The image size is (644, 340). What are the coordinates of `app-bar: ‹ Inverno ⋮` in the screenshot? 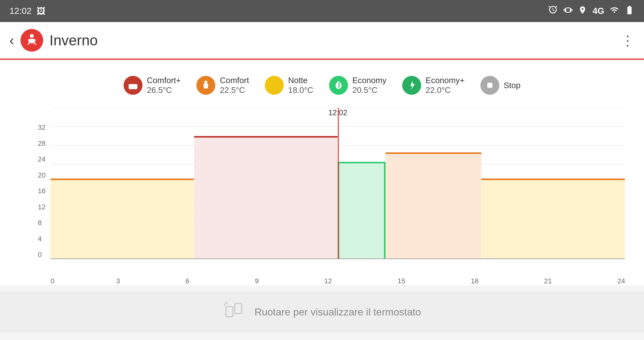 It's located at (322, 41).